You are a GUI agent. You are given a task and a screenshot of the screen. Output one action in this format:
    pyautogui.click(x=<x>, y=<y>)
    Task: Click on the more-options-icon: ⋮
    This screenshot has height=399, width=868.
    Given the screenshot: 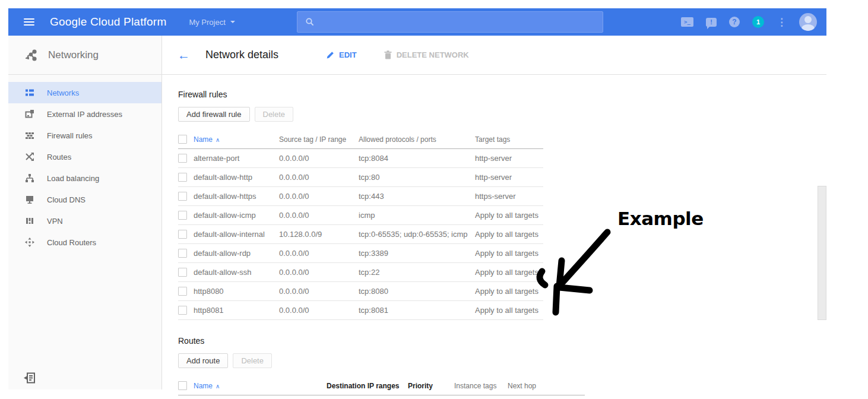 What is the action you would take?
    pyautogui.click(x=781, y=23)
    